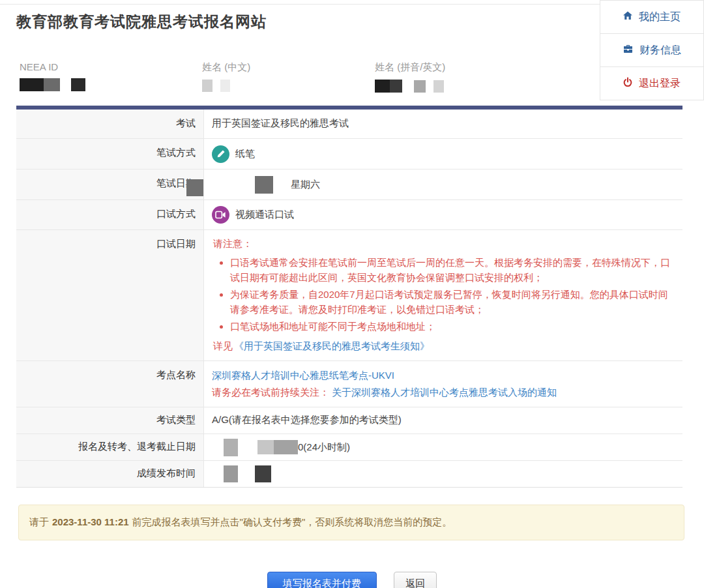 The image size is (704, 588). What do you see at coordinates (245, 154) in the screenshot?
I see `written-mode-value: 纸笔` at bounding box center [245, 154].